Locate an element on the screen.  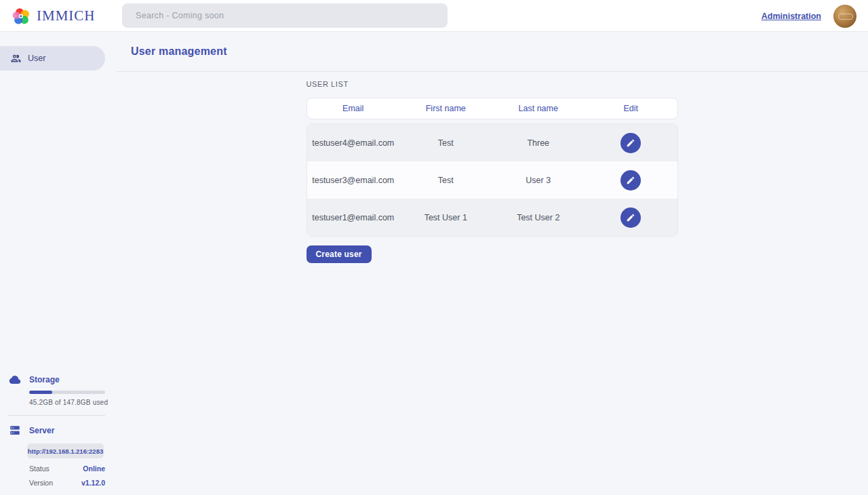
sidebar-item-label: User is located at coordinates (37, 58).